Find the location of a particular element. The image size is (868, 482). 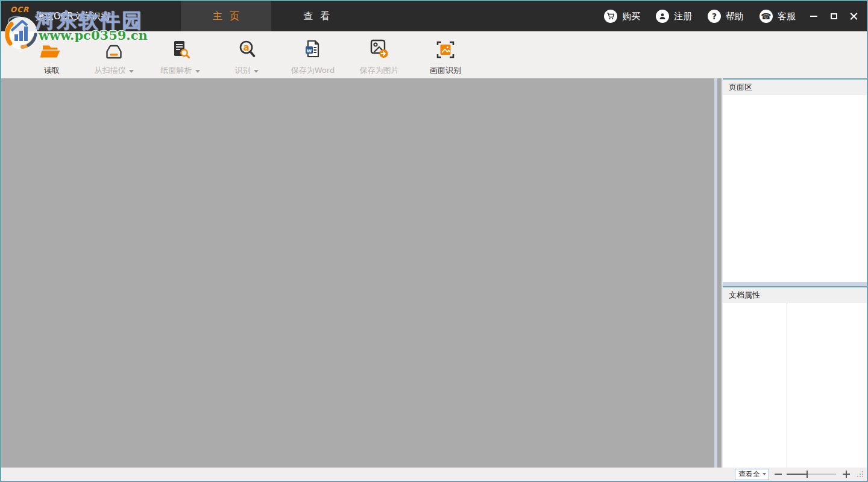

recognize-label: 识别 is located at coordinates (243, 70).